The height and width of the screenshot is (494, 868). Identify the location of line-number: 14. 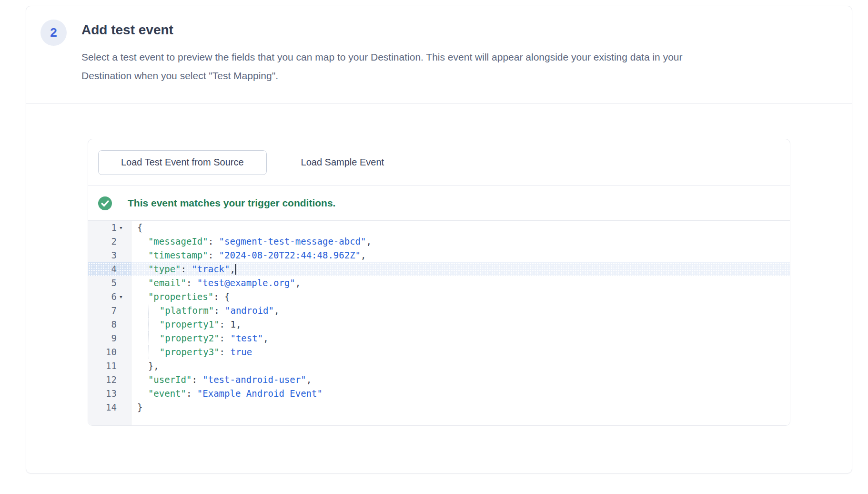
(111, 407).